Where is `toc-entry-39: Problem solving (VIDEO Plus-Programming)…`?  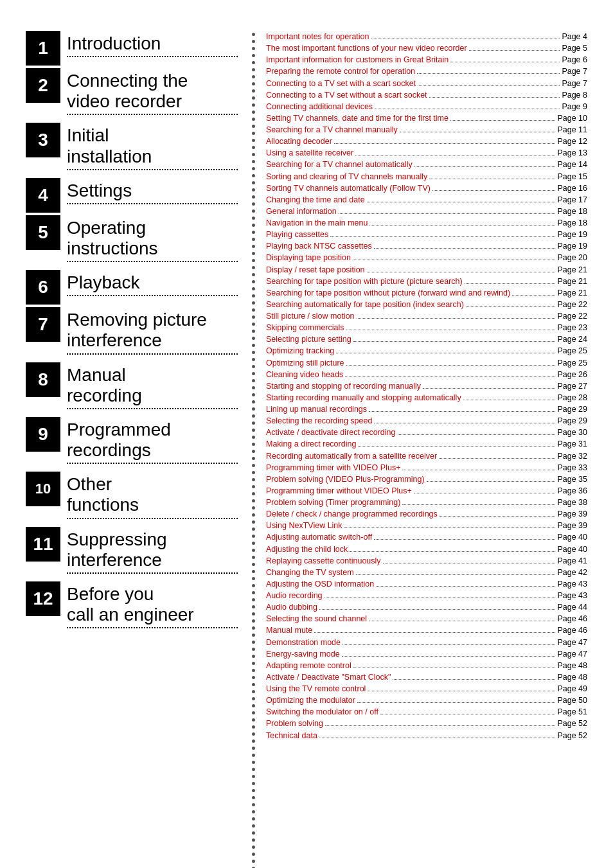 toc-entry-39: Problem solving (VIDEO Plus-Programming)… is located at coordinates (427, 479).